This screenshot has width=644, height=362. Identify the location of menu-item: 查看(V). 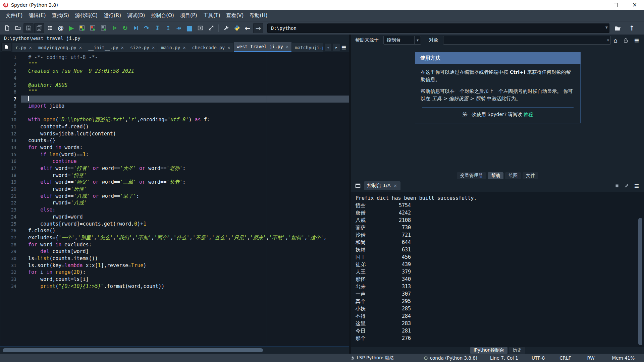
(235, 15).